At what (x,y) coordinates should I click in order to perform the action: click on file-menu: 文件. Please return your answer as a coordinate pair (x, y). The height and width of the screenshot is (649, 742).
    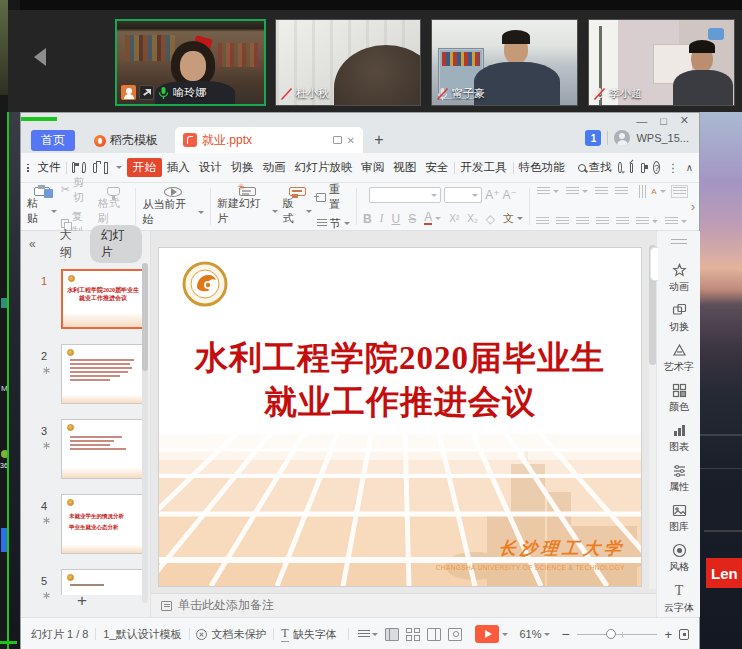
    Looking at the image, I should click on (48, 168).